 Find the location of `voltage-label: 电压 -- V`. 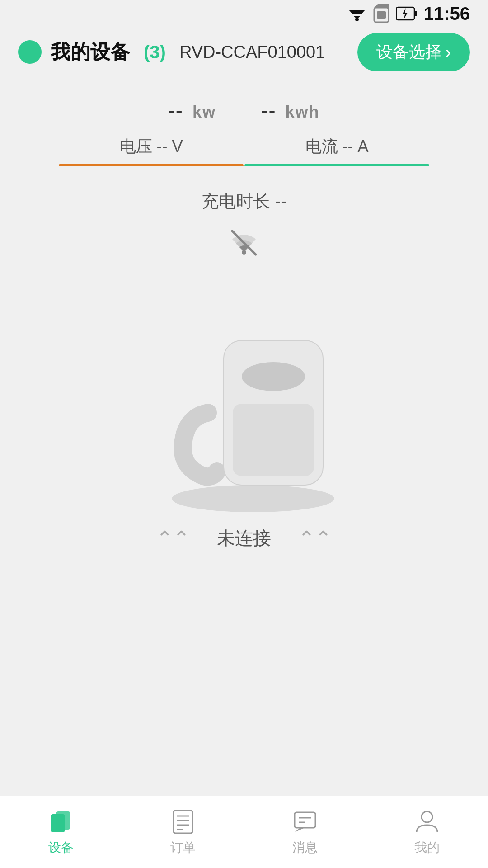

voltage-label: 电压 -- V is located at coordinates (151, 146).